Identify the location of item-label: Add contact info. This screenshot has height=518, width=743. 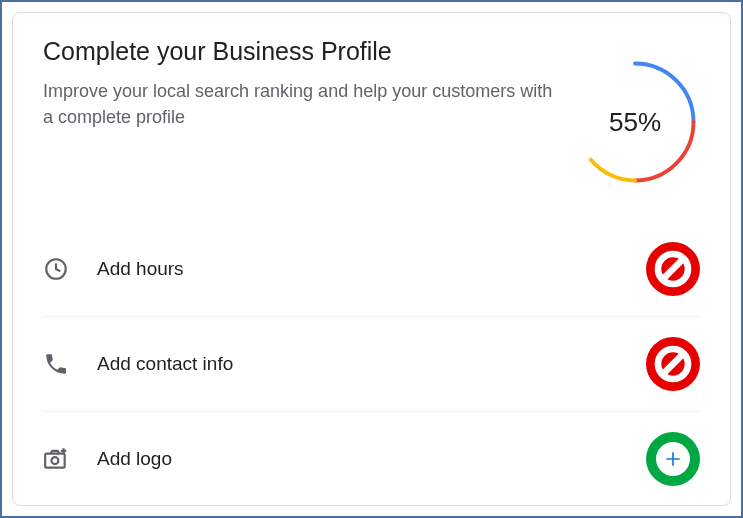
(372, 364).